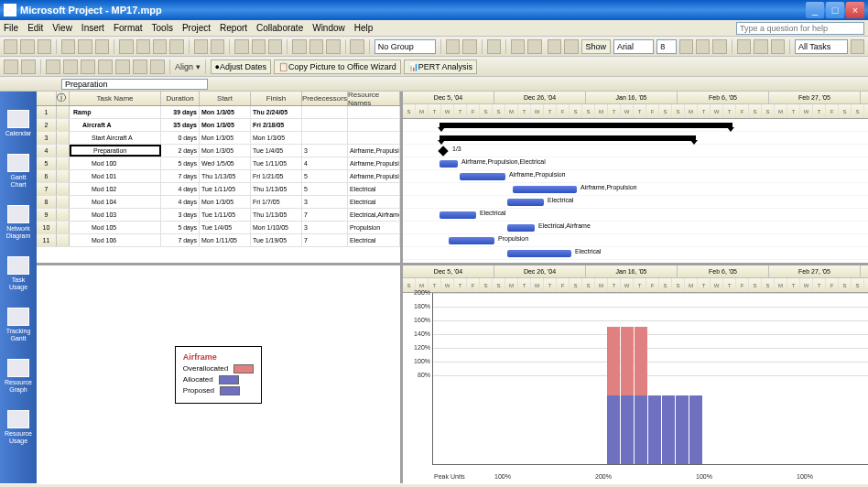 The width and height of the screenshot is (868, 487). What do you see at coordinates (18, 317) in the screenshot?
I see `tracking-icon` at bounding box center [18, 317].